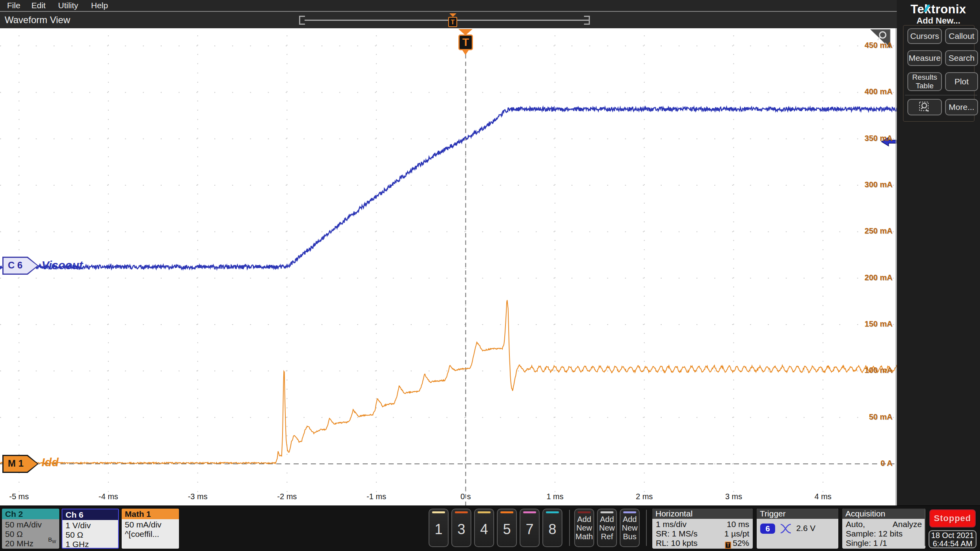 The width and height of the screenshot is (980, 551). I want to click on x-axis-label: -5 ms, so click(20, 497).